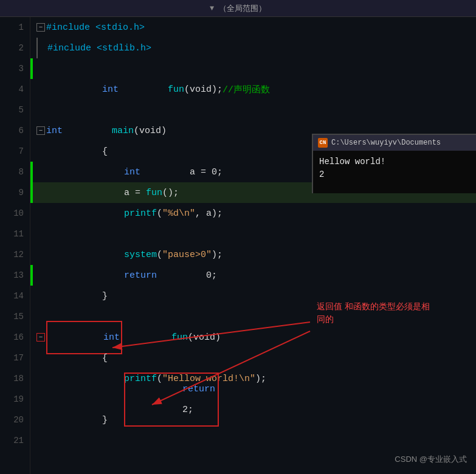 The width and height of the screenshot is (476, 474). What do you see at coordinates (203, 90) in the screenshot?
I see `punc-4: (void);` at bounding box center [203, 90].